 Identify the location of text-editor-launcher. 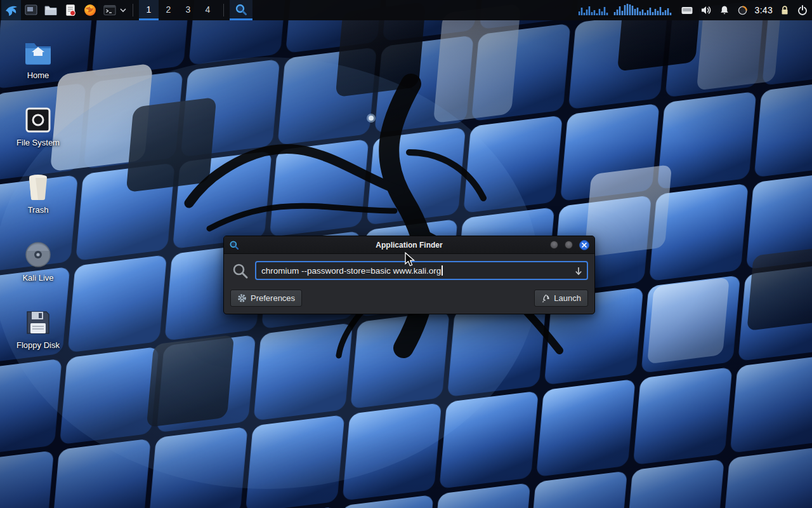
(70, 10).